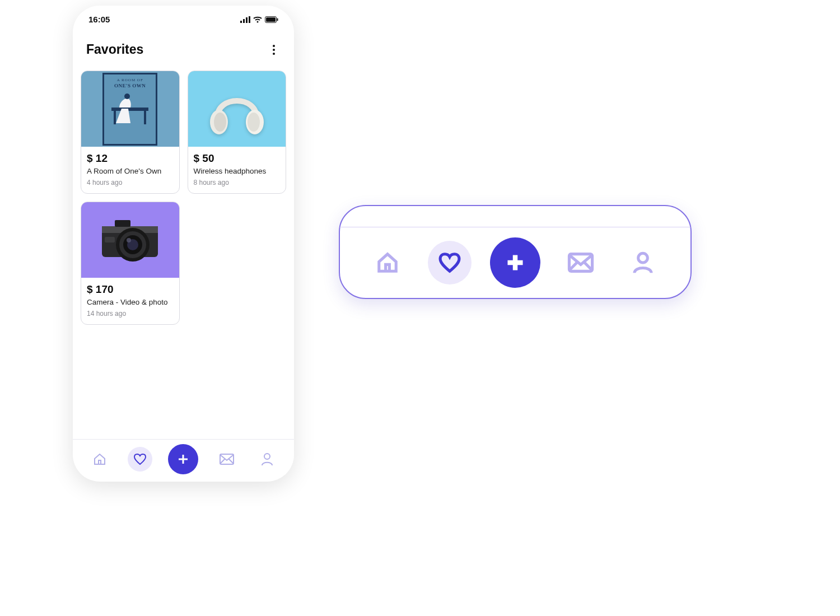  Describe the element at coordinates (237, 109) in the screenshot. I see `headphones-illustration` at that location.